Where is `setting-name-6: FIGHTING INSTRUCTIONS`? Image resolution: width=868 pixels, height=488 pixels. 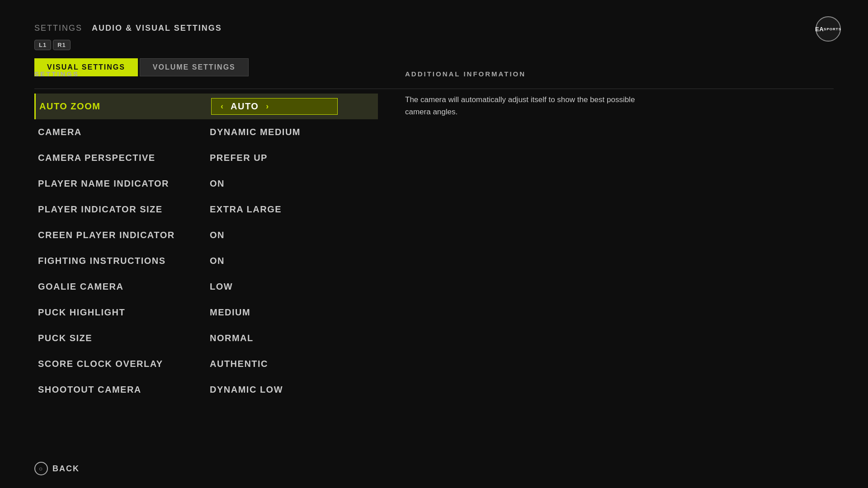
setting-name-6: FIGHTING INSTRUCTIONS is located at coordinates (124, 261).